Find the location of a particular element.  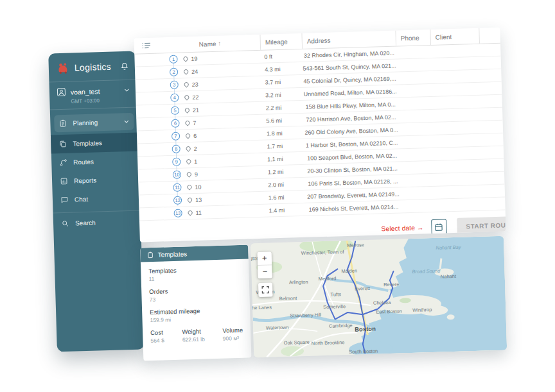

address-cell: 20-30 Clinton St, Boston, MA 021... is located at coordinates (353, 169).